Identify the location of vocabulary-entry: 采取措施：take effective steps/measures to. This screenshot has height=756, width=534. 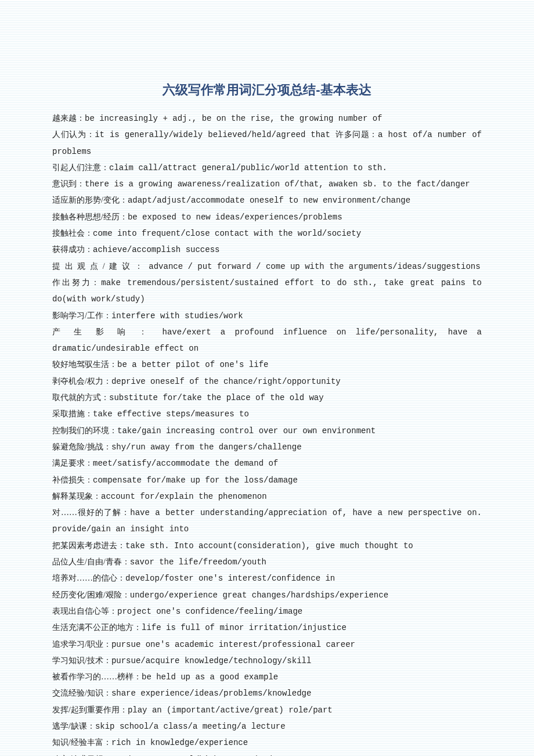
(267, 414).